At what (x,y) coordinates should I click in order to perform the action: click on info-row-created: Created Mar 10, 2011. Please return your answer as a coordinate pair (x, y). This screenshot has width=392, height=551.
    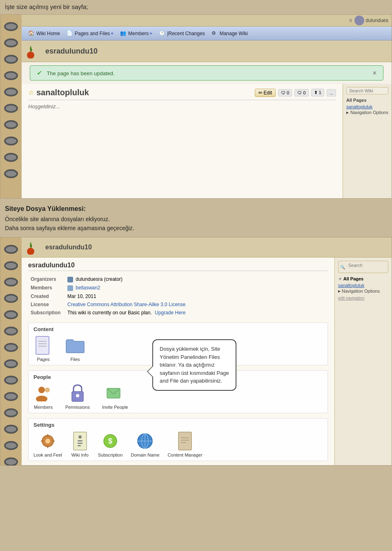
    Looking at the image, I should click on (178, 296).